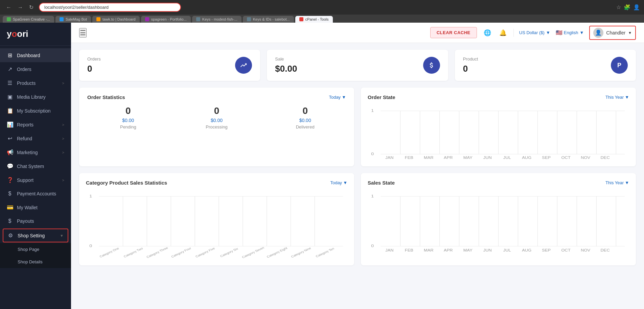  Describe the element at coordinates (76, 19) in the screenshot. I see `tab-label-2: SaleMag Bot` at that location.